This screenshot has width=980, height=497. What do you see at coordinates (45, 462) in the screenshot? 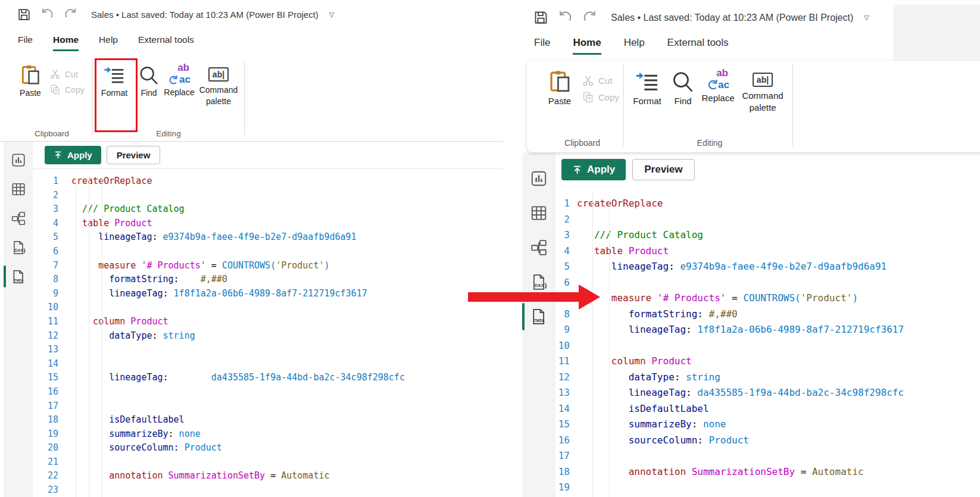
I see `line-number: 21` at bounding box center [45, 462].